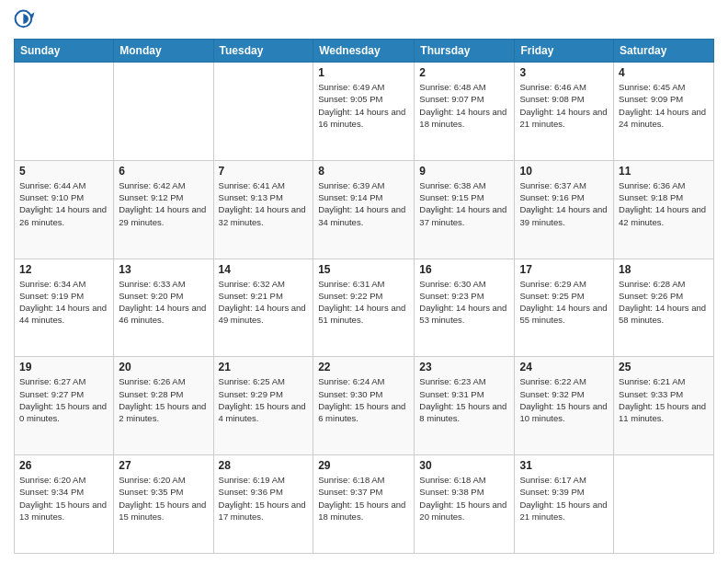 The height and width of the screenshot is (563, 728). What do you see at coordinates (364, 499) in the screenshot?
I see `day-info: Sunrise: 6:18 AMSunset: 9:37 PMDaylight:…` at bounding box center [364, 499].